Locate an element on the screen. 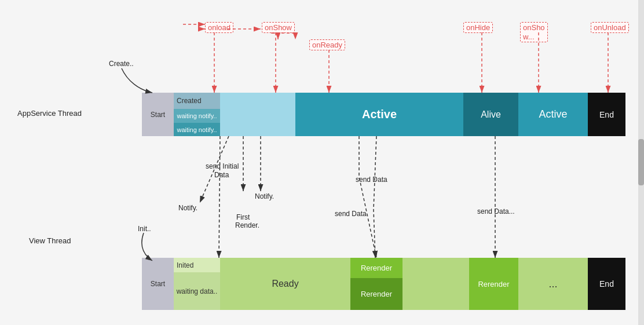  appservice-thread-label: AppService Thread is located at coordinates (50, 114).